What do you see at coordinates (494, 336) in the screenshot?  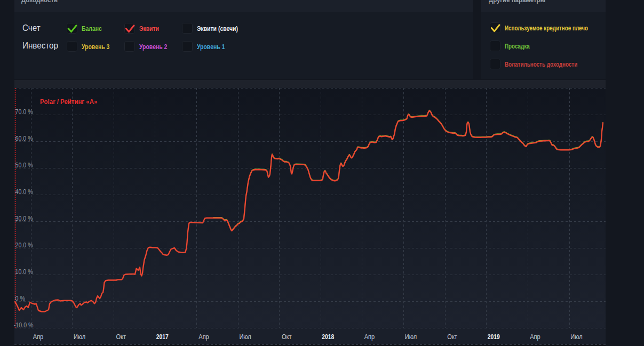 I see `svg-text: 2019` at bounding box center [494, 336].